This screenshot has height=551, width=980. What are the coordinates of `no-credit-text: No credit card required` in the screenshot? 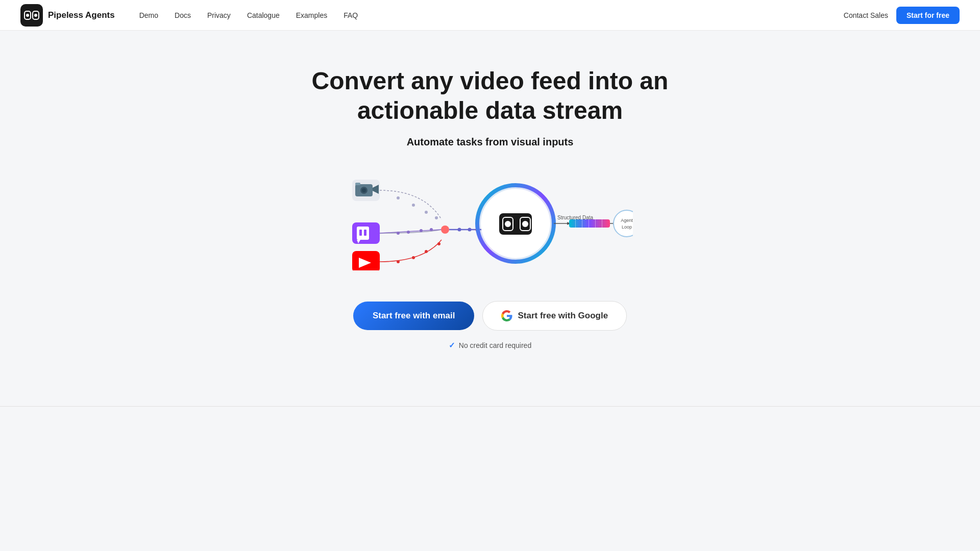 It's located at (495, 345).